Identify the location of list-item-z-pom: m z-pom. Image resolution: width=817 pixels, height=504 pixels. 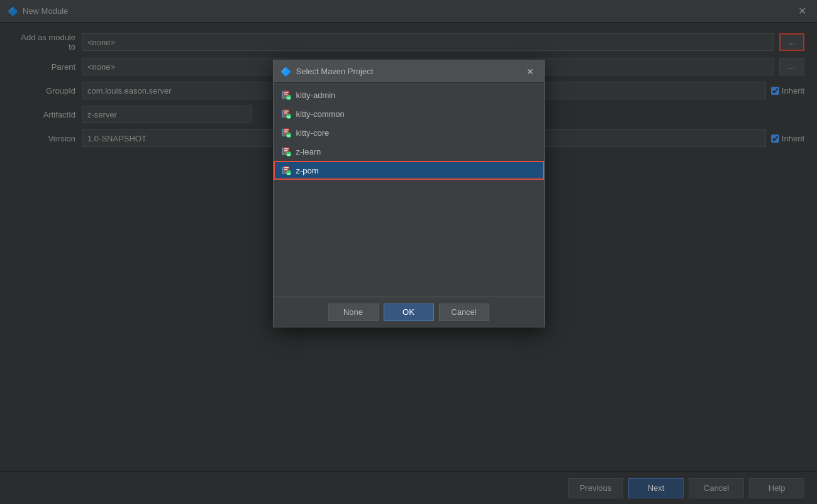
(409, 170).